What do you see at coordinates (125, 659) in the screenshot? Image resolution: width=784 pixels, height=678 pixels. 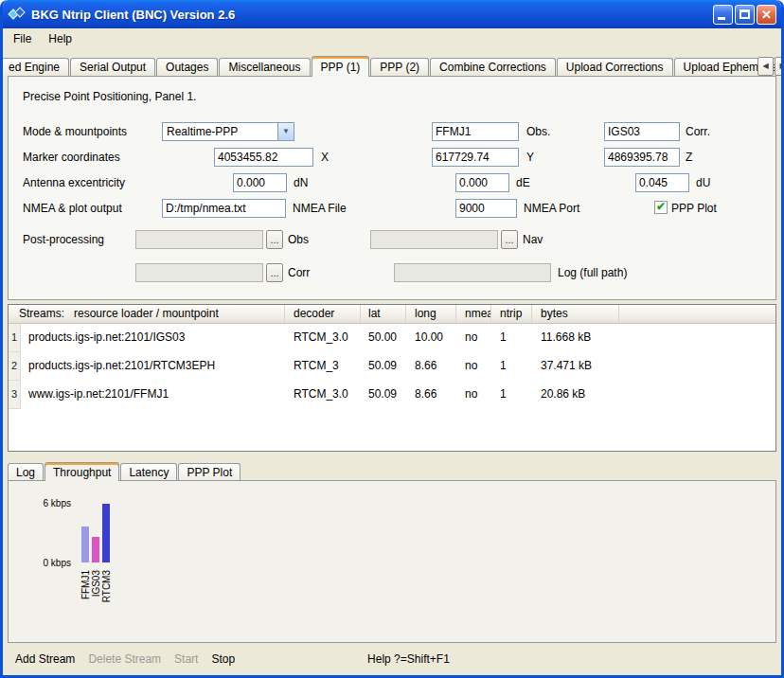 I see `delete-stream-button: Delete Stream` at bounding box center [125, 659].